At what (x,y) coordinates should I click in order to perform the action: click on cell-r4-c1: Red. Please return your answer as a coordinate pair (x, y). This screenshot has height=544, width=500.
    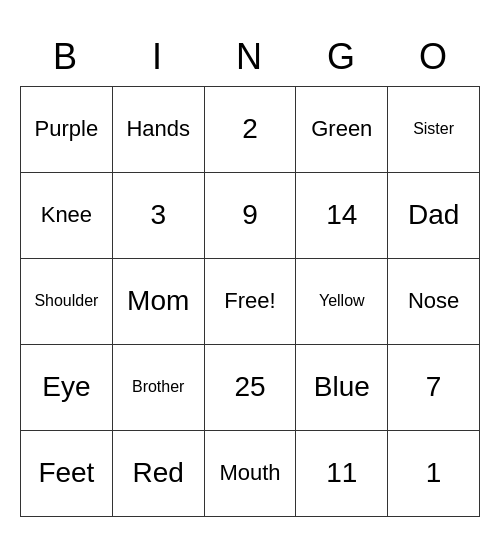
    Looking at the image, I should click on (159, 474).